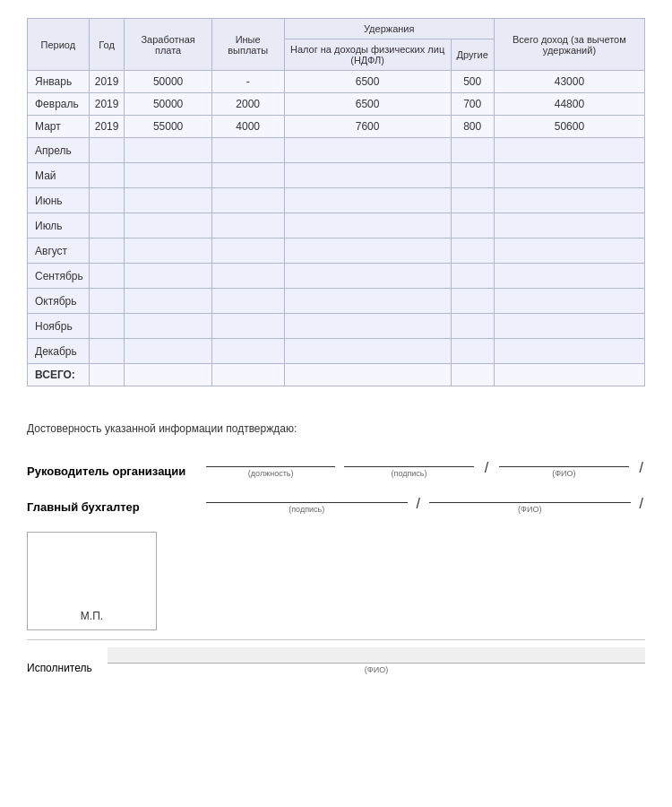  I want to click on header-salary: Заработная плата, so click(168, 45).